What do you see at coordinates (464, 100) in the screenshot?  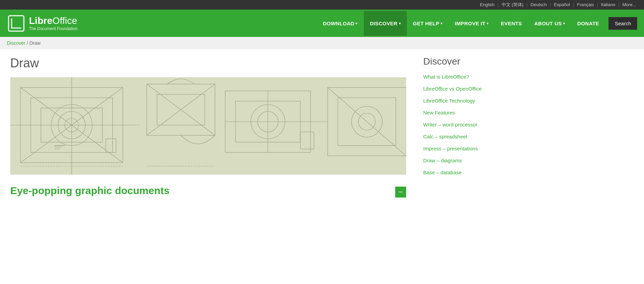 I see `sidebar-link-technology: LibreOffice Technology` at bounding box center [464, 100].